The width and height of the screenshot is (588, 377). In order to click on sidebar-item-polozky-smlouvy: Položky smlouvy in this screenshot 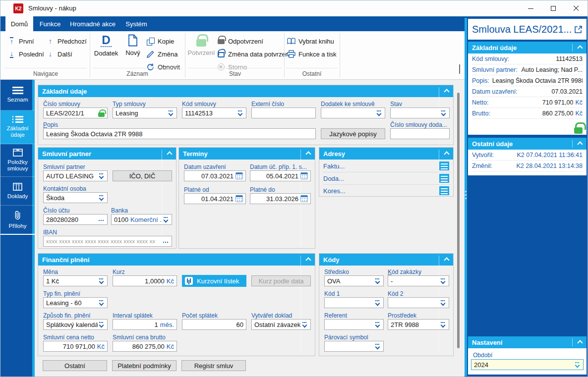, I will do `click(18, 161)`.